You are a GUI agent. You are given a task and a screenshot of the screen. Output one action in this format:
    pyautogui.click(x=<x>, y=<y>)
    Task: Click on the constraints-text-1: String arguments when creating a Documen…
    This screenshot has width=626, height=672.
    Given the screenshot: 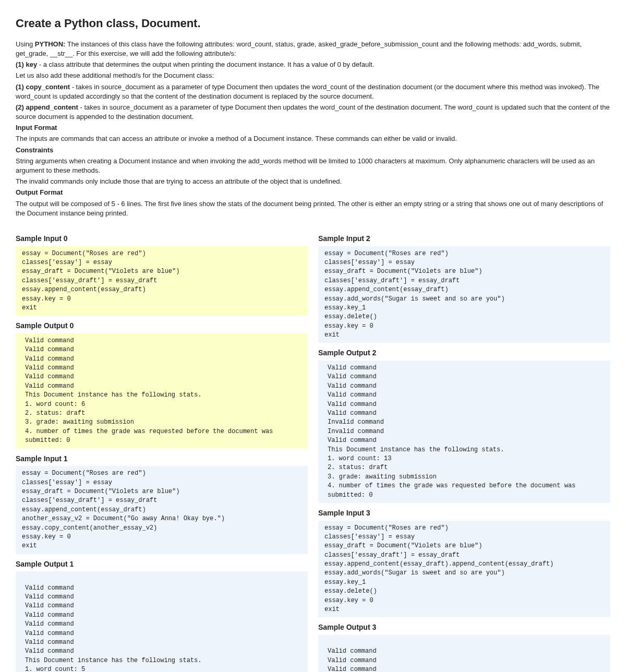 What is the action you would take?
    pyautogui.click(x=313, y=166)
    